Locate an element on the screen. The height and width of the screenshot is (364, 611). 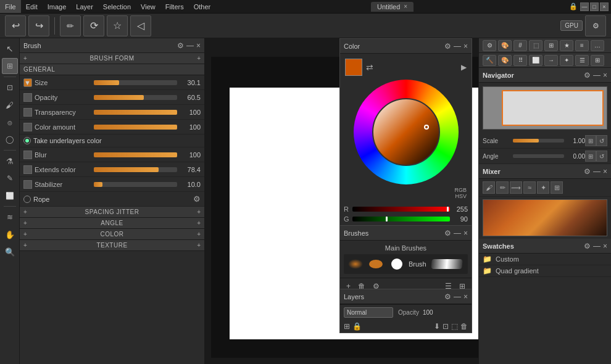
rotate-button: ⟳ is located at coordinates (94, 26).